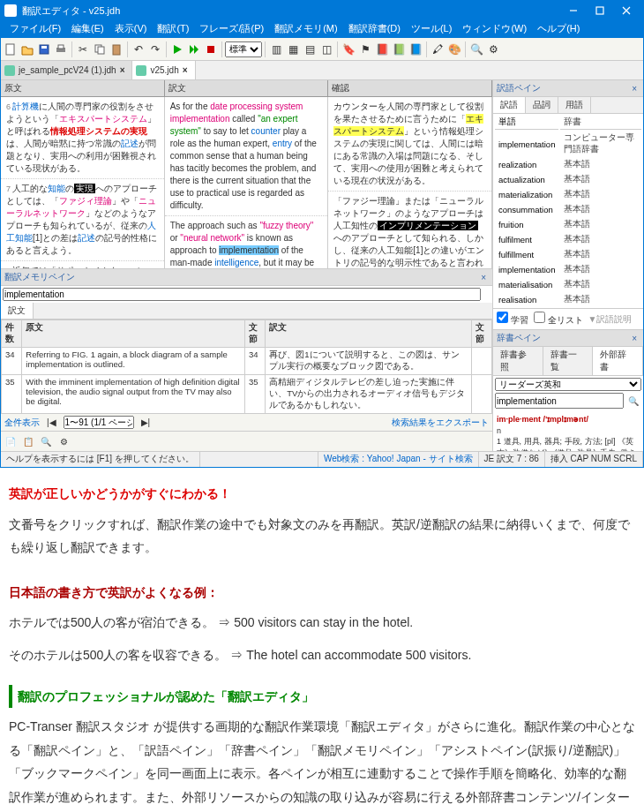 The height and width of the screenshot is (812, 644). I want to click on yakugo-tab-pos: 品詞, so click(542, 105).